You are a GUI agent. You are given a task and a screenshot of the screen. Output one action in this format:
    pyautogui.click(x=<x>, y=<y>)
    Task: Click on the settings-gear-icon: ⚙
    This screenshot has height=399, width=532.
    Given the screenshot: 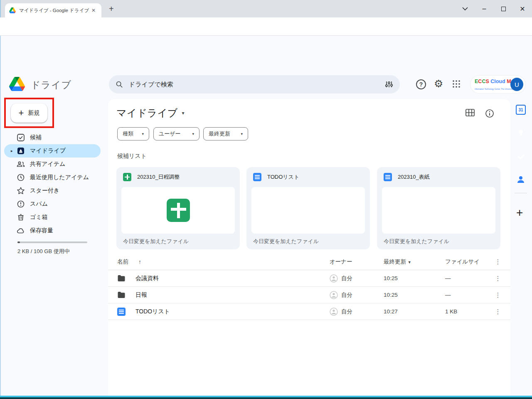 What is the action you would take?
    pyautogui.click(x=438, y=84)
    